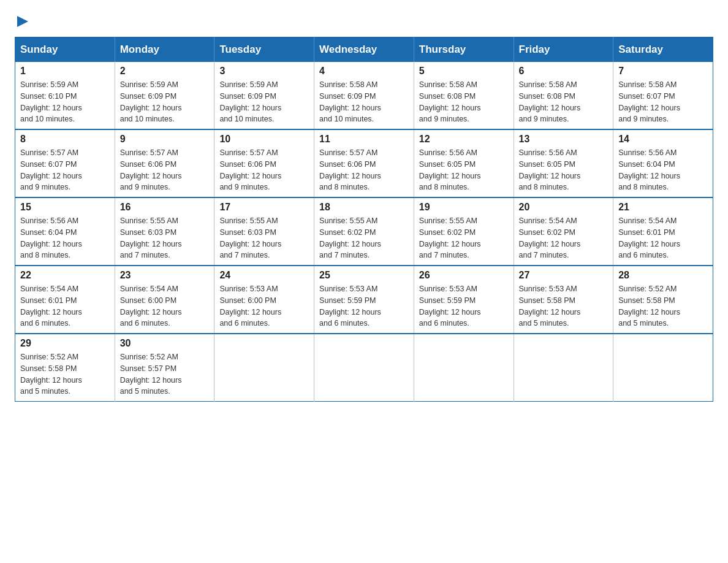  Describe the element at coordinates (564, 71) in the screenshot. I see `day-number: 6` at that location.